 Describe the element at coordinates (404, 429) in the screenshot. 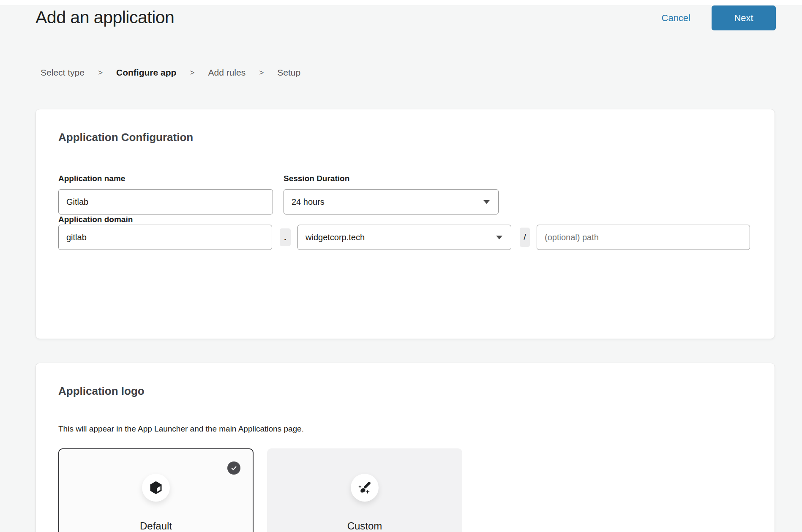

I see `application-logo-description: This will appear in the App Launcher and…` at that location.